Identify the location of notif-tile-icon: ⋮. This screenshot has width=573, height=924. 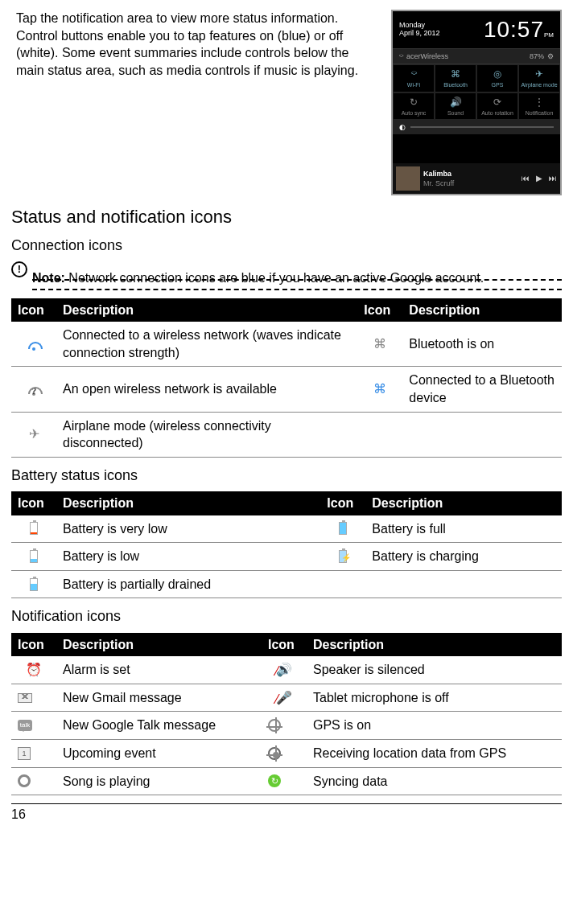
(539, 102).